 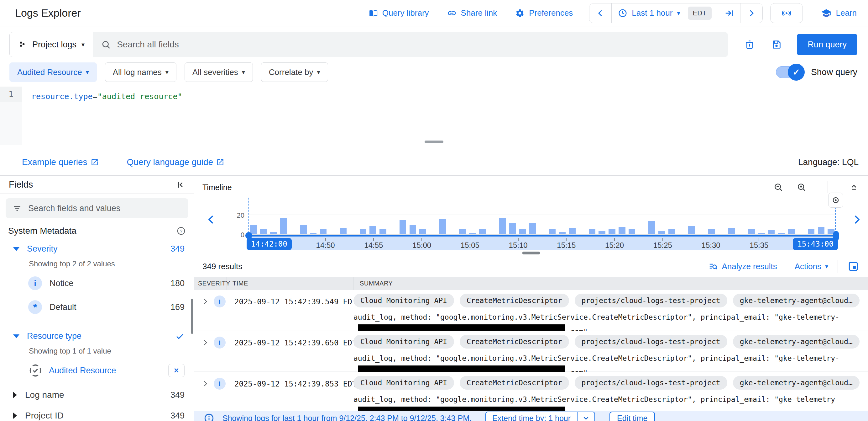 I want to click on col-summary: SUMMARY, so click(x=611, y=283).